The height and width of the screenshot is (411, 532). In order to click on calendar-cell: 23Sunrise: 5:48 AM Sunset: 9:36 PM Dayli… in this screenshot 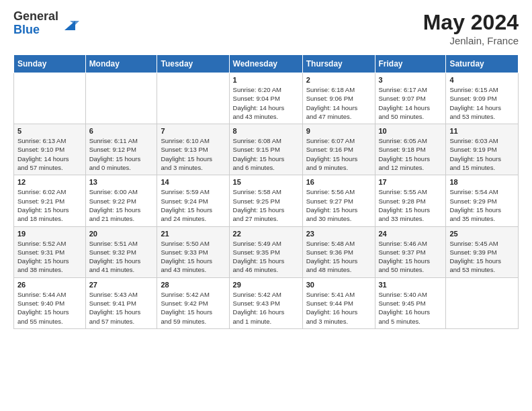, I will do `click(339, 252)`.